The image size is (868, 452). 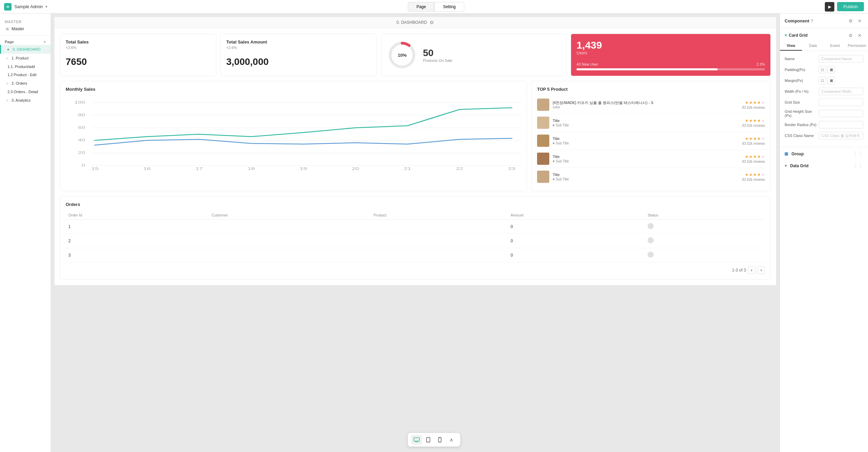 What do you see at coordinates (841, 136) in the screenshot?
I see `css-class-input` at bounding box center [841, 136].